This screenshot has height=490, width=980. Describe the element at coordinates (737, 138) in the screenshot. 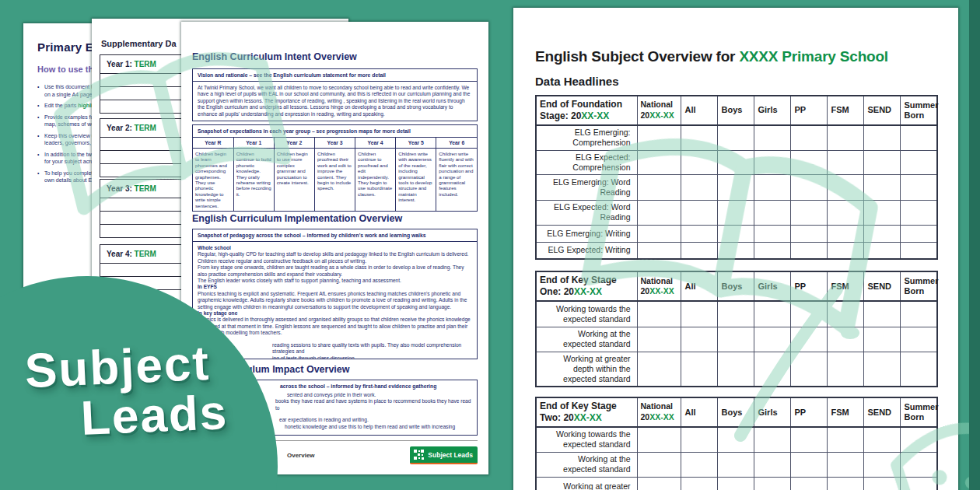

I see `table-row: ELG Emerging: Comprehension` at that location.